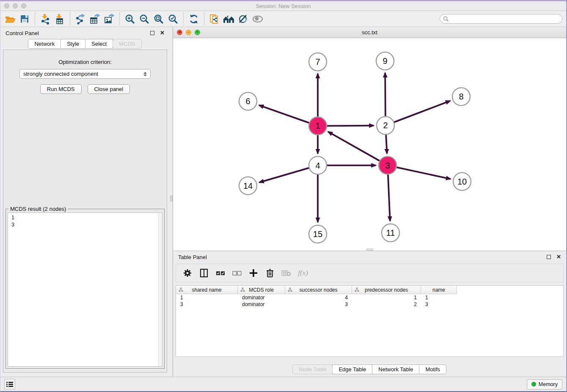 The width and height of the screenshot is (567, 392). I want to click on show-columns-button, so click(204, 273).